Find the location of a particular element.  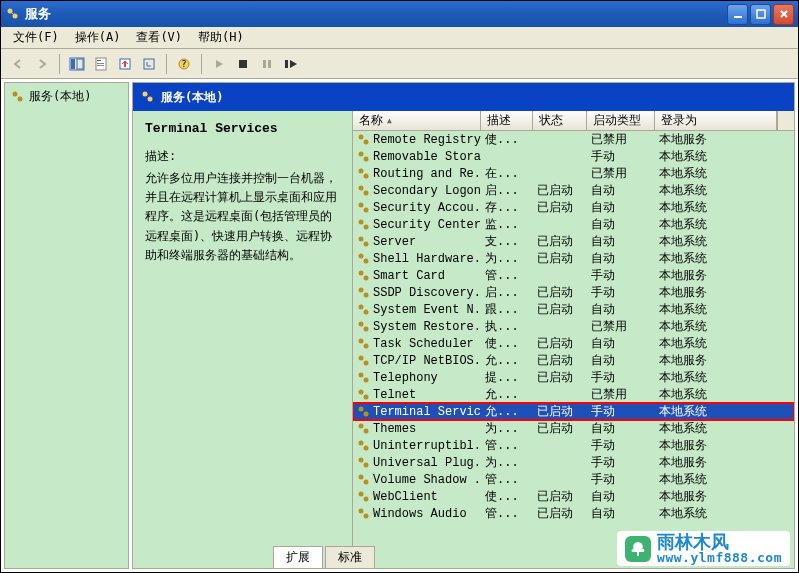

service-row: SSDP Discovery...启...已启动手动本地服务 is located at coordinates (574, 292).